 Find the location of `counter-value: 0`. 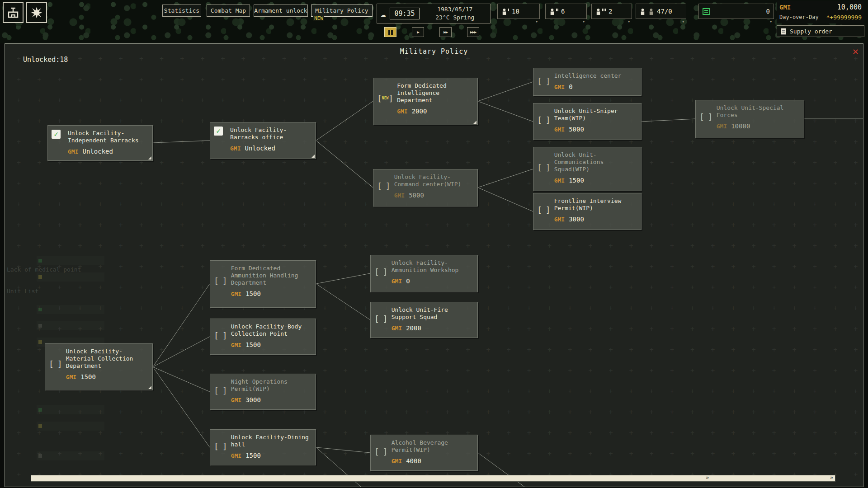

counter-value: 0 is located at coordinates (741, 11).